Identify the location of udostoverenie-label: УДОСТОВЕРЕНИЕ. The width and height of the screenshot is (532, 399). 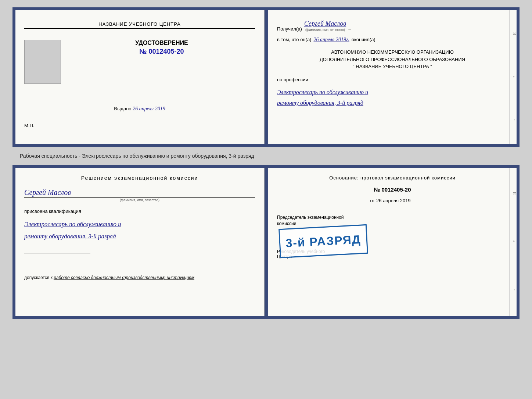
(162, 43).